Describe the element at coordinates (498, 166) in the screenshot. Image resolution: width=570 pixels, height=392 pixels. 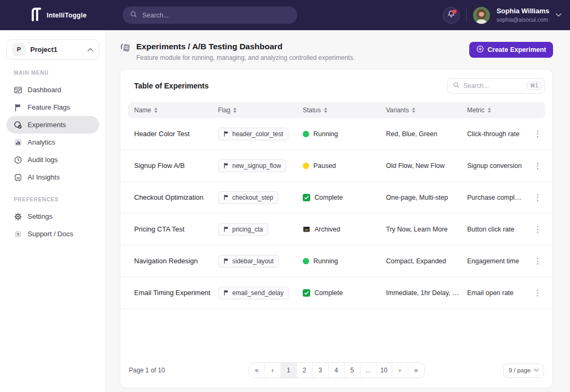
I see `metric-cell: Signup conversion` at that location.